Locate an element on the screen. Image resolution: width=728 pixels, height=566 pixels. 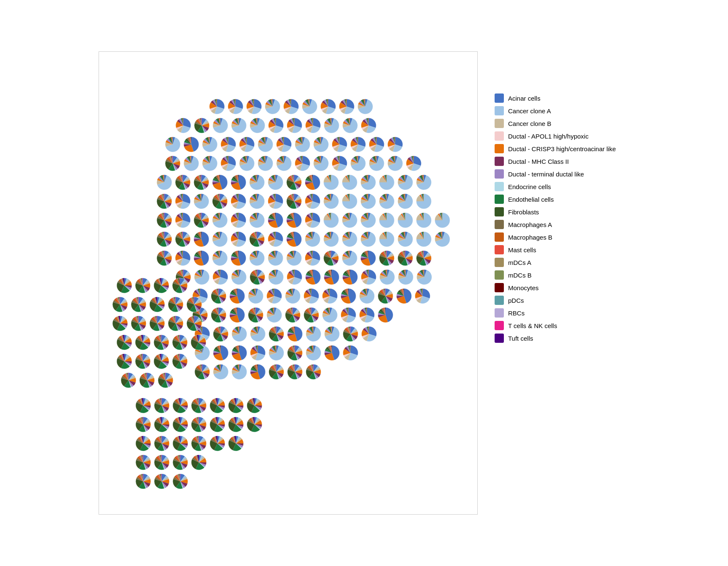
legend-item: Endocrine cells is located at coordinates (562, 187).